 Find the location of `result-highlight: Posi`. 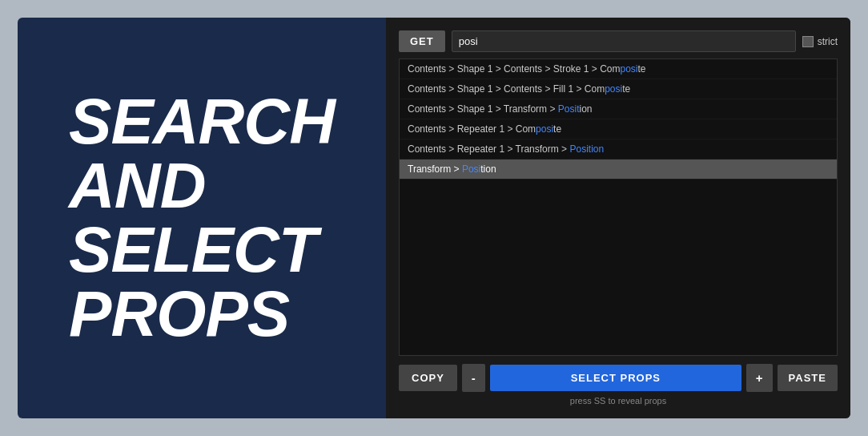

result-highlight: Posi is located at coordinates (471, 169).